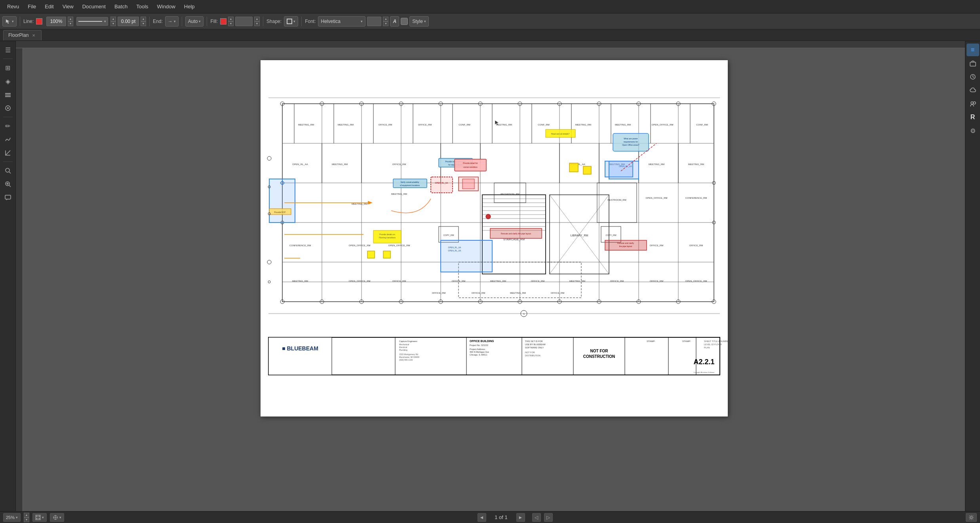 The height and width of the screenshot is (523, 980). I want to click on right-r-icon: R, so click(973, 117).